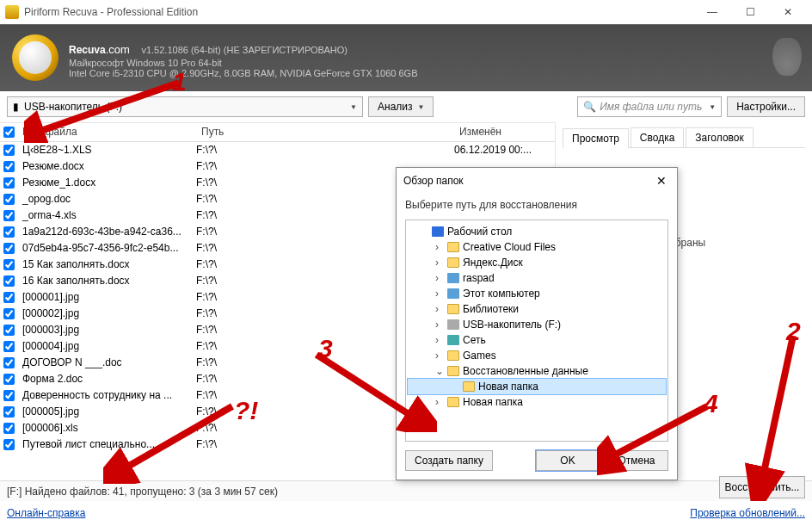  What do you see at coordinates (107, 248) in the screenshot?
I see `file-name-cell: 07d5eb4a-95c7-4356-9fc2-e54b...` at bounding box center [107, 248].